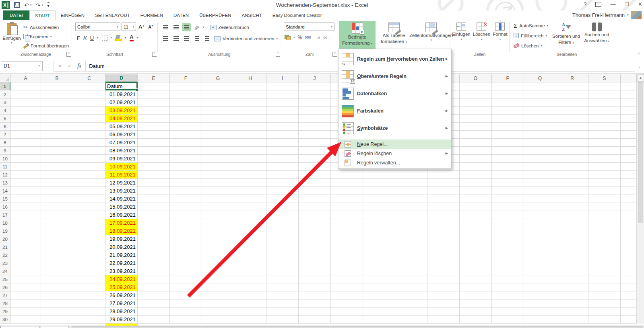 The image size is (644, 328). Describe the element at coordinates (315, 215) in the screenshot. I see `cell-J17` at that location.